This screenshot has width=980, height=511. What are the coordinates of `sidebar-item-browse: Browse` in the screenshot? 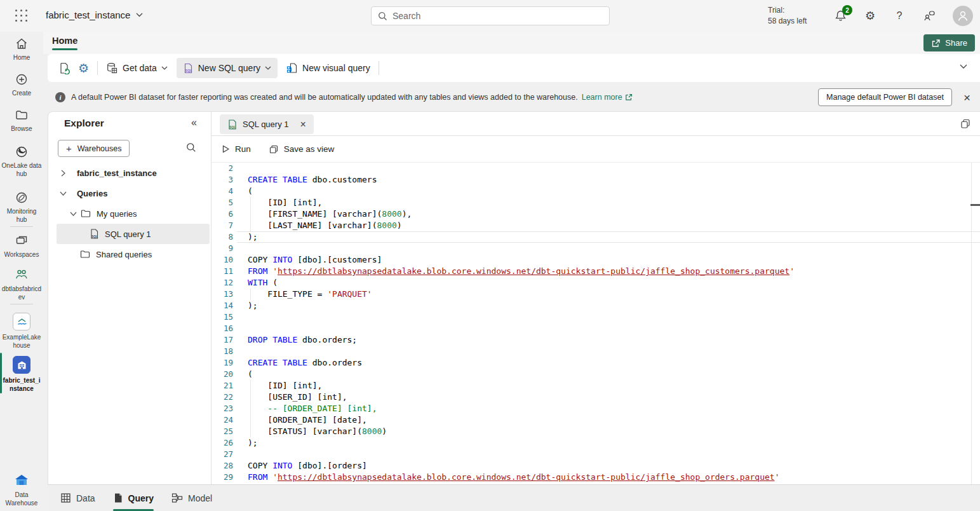 It's located at (22, 121).